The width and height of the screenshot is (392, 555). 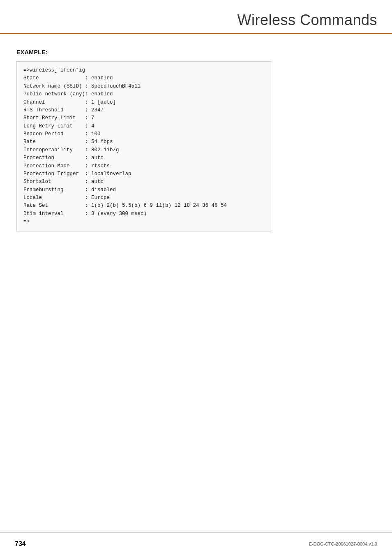 I want to click on code-line: Long Retry Limit : 4, so click(x=144, y=127).